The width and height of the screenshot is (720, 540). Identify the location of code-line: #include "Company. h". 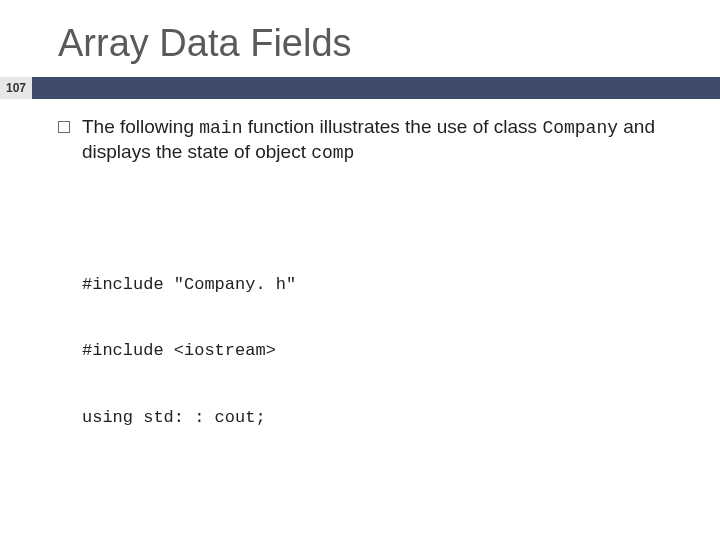
(381, 285).